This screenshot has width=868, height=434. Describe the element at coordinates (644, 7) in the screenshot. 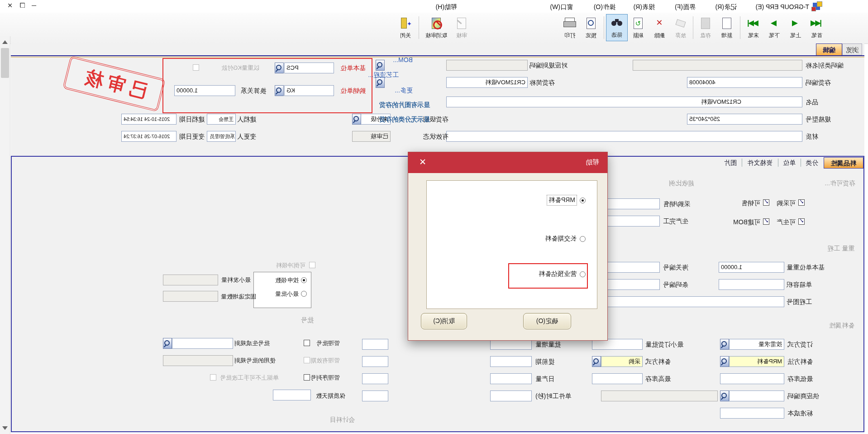

I see `menu-report: 报表(R)` at that location.